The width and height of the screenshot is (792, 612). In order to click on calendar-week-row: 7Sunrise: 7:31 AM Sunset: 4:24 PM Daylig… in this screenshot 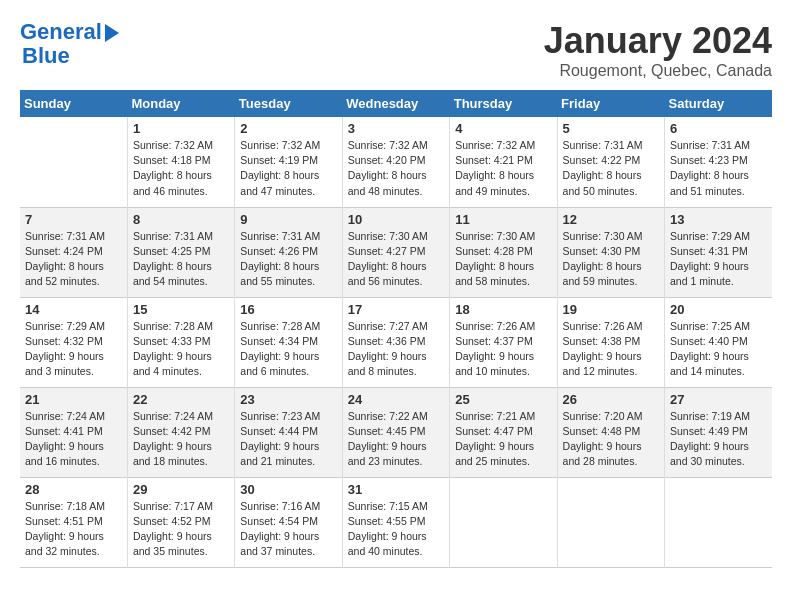, I will do `click(396, 252)`.